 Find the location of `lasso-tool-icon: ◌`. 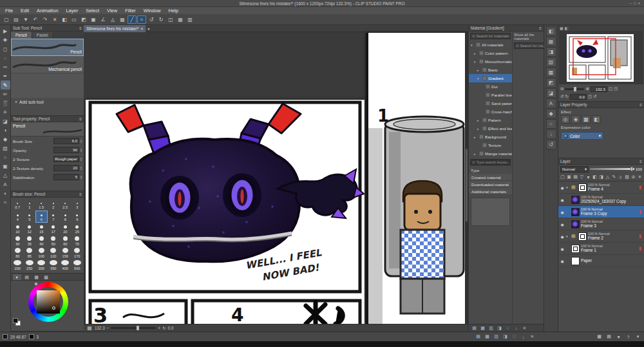

lasso-tool-icon: ◌ is located at coordinates (5, 58).